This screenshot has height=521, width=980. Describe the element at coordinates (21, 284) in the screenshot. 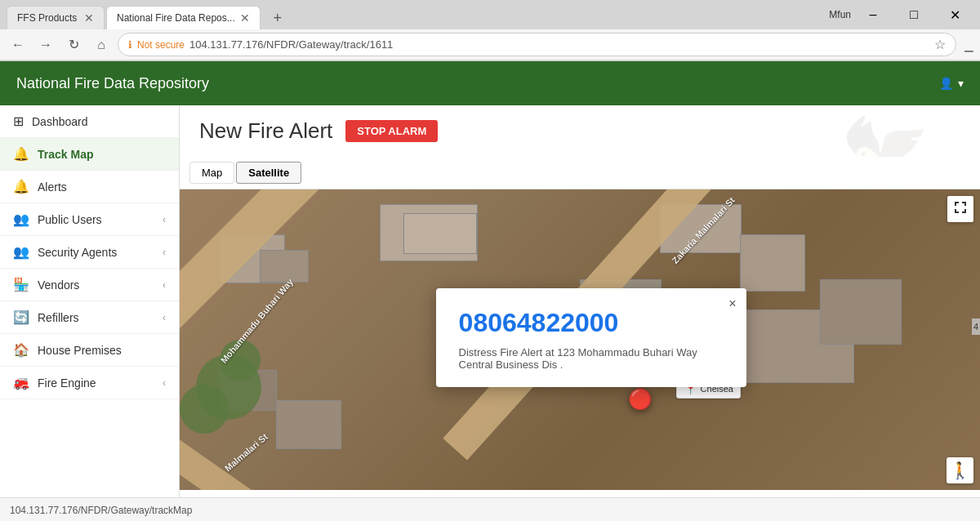

I see `vendors-icon: 🏪` at that location.